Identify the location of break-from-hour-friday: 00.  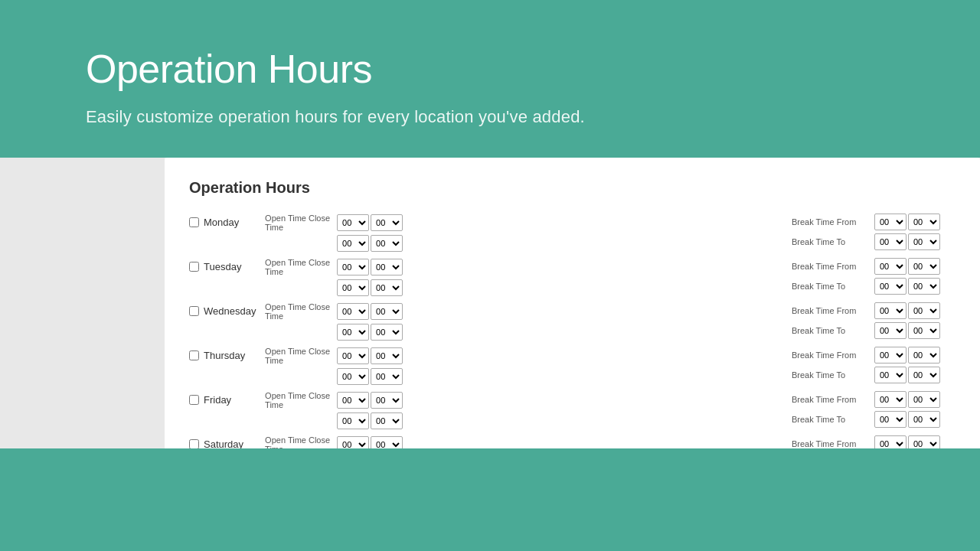
(890, 399).